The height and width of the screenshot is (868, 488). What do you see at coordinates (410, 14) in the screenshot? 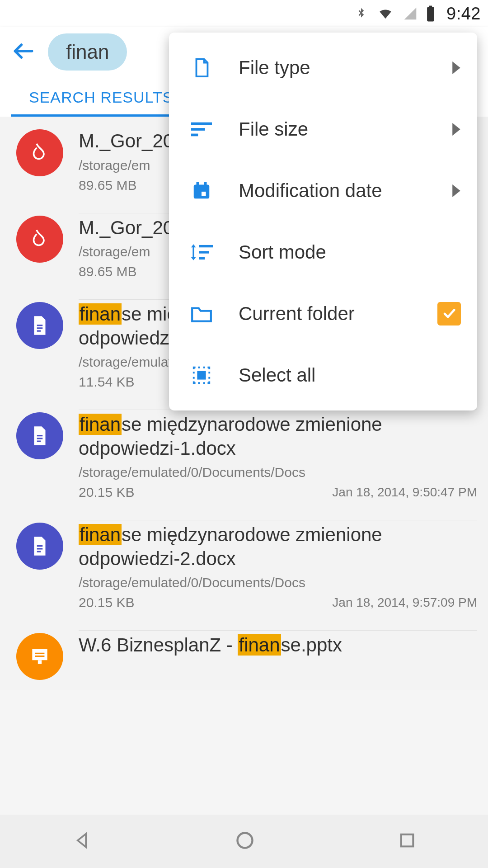
I see `signal-icon` at bounding box center [410, 14].